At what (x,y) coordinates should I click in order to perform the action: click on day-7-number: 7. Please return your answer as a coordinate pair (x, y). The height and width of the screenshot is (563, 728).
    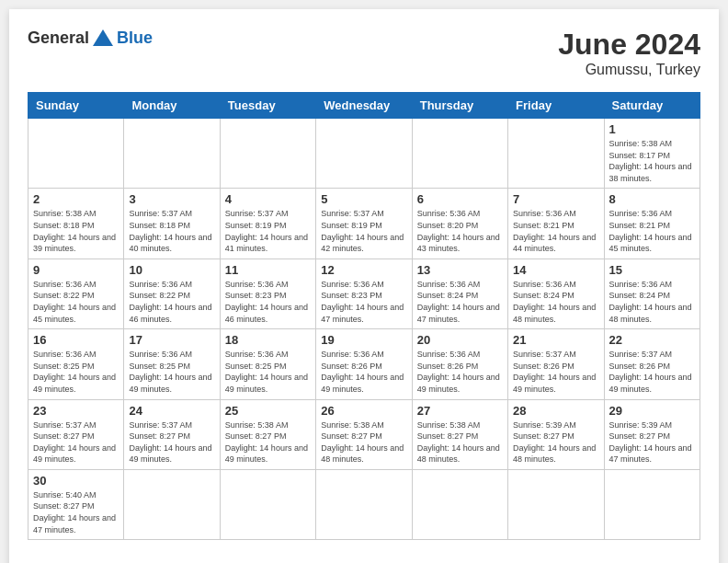
    Looking at the image, I should click on (555, 199).